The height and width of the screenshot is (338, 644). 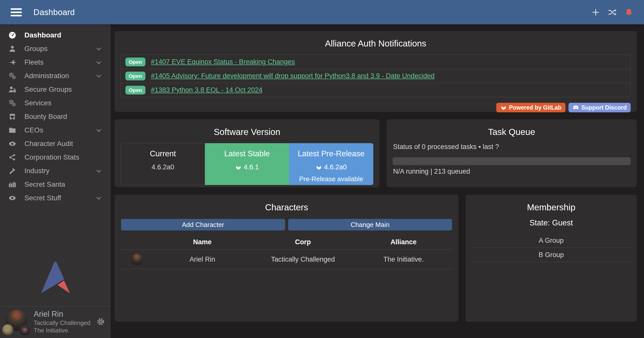 I want to click on gauge-icon, so click(x=12, y=35).